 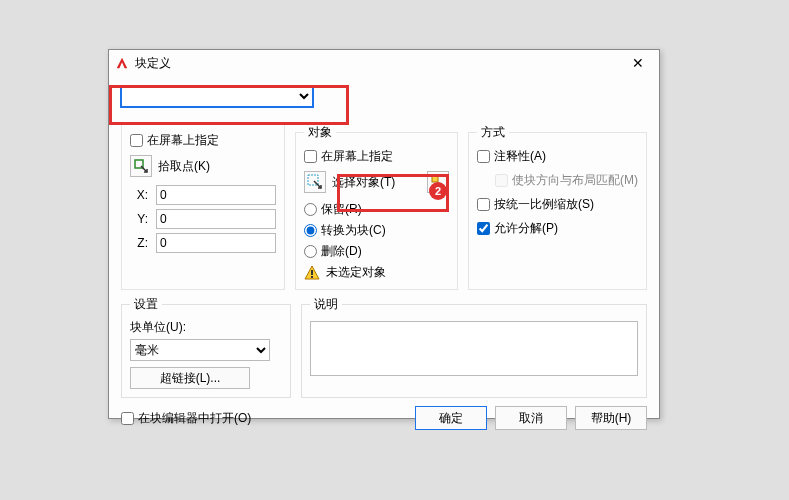 What do you see at coordinates (326, 304) in the screenshot?
I see `description-legend: 说明` at bounding box center [326, 304].